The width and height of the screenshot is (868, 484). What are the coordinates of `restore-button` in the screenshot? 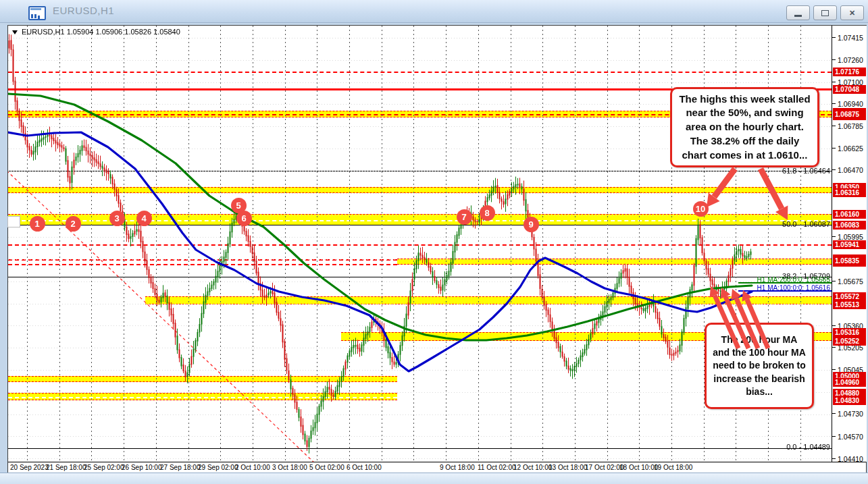 It's located at (825, 13).